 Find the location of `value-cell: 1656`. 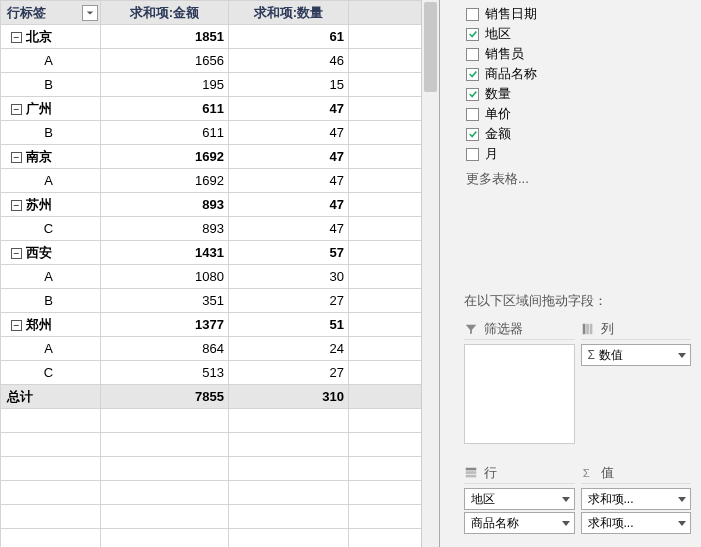

value-cell: 1656 is located at coordinates (165, 61).